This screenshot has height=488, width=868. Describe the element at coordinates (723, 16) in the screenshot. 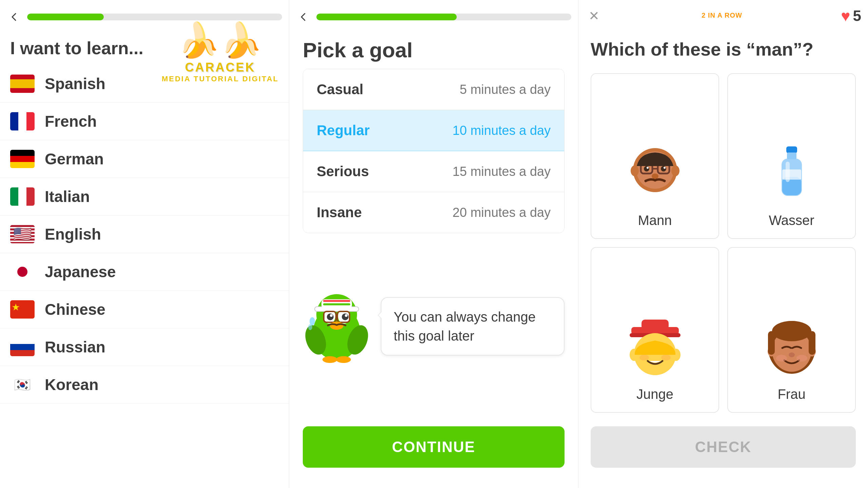

I see `panel3-header-inner: ✕ 2 IN A ROW ♥ 5` at that location.